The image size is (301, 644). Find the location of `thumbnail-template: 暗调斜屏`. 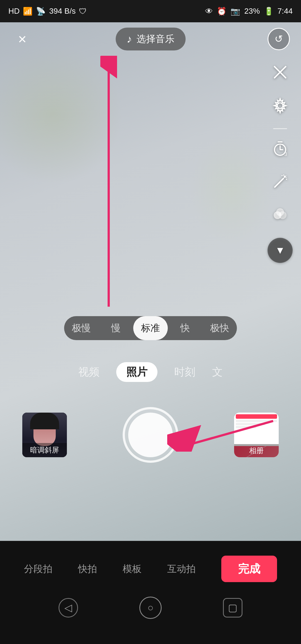

thumbnail-template: 暗调斜屏 is located at coordinates (45, 435).